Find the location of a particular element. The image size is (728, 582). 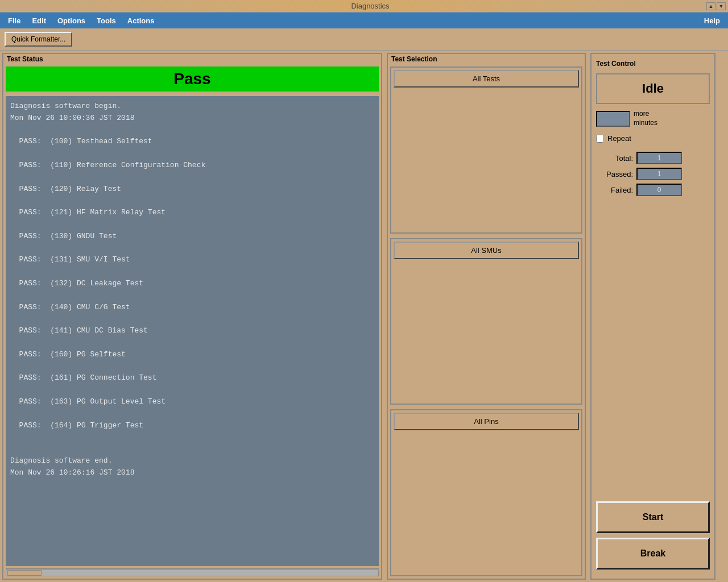

all-pins-list is located at coordinates (486, 504).